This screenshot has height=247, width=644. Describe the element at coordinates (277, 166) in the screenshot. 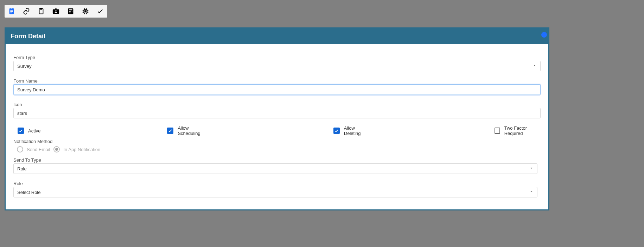

I see `send-to-field: Send To Type Role` at that location.